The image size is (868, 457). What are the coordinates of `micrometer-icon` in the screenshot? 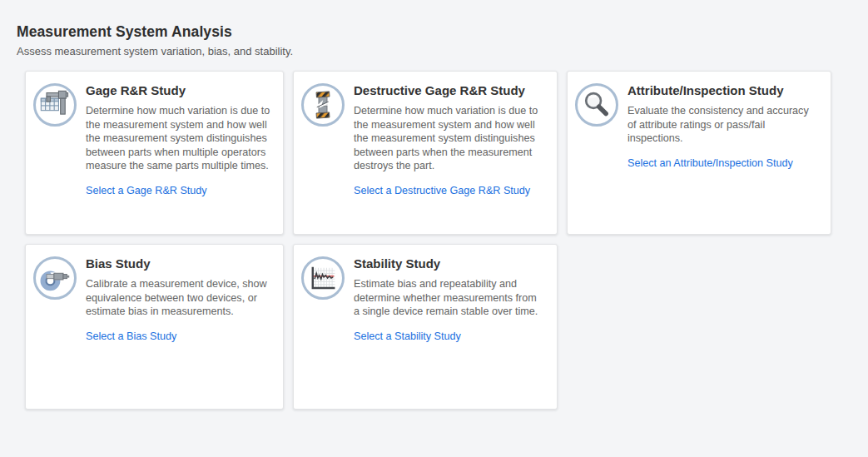 It's located at (55, 278).